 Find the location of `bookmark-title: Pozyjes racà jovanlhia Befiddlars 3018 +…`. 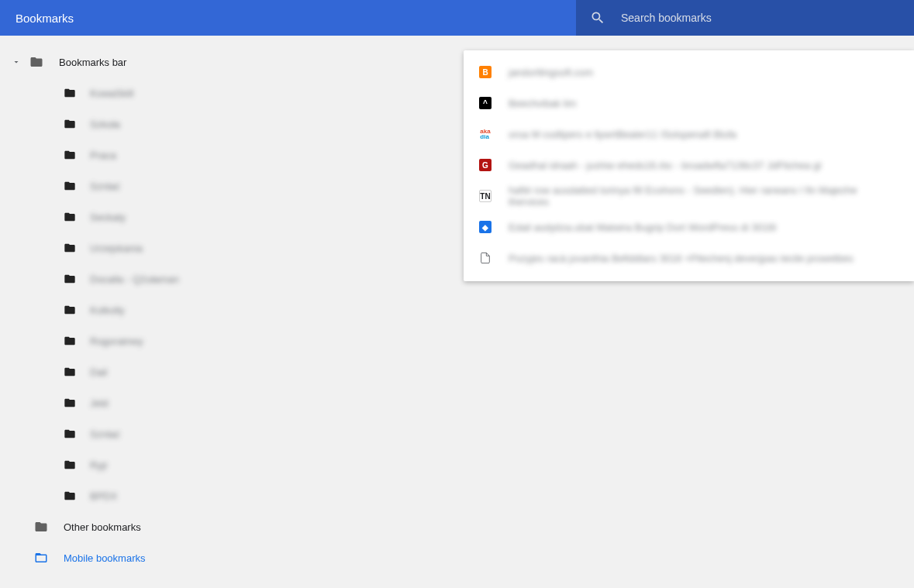

bookmark-title: Pozyjes racà jovanlhia Befiddlars 3018 +… is located at coordinates (681, 259).